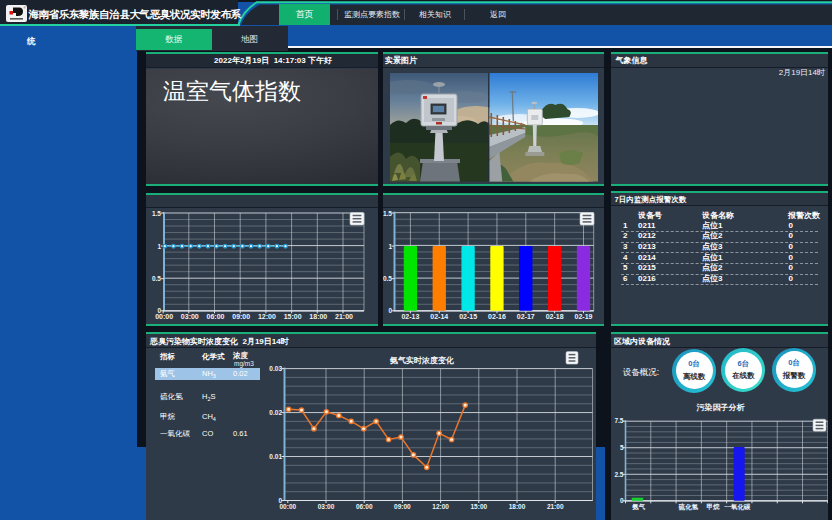  What do you see at coordinates (276, 412) in the screenshot?
I see `svg-text: 0.02` at bounding box center [276, 412].